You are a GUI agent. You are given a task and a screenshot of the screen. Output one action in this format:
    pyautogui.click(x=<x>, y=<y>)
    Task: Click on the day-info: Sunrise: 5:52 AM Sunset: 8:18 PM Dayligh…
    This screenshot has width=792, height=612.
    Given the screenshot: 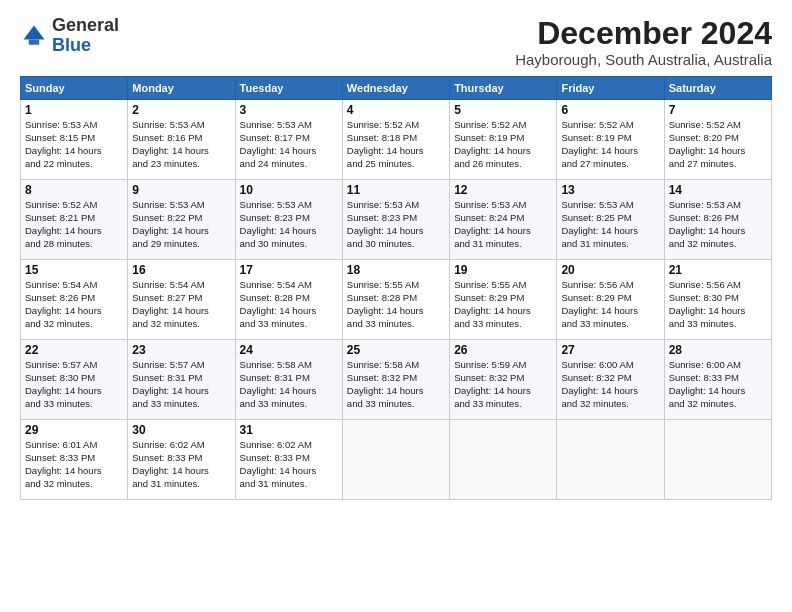 What is the action you would take?
    pyautogui.click(x=396, y=144)
    